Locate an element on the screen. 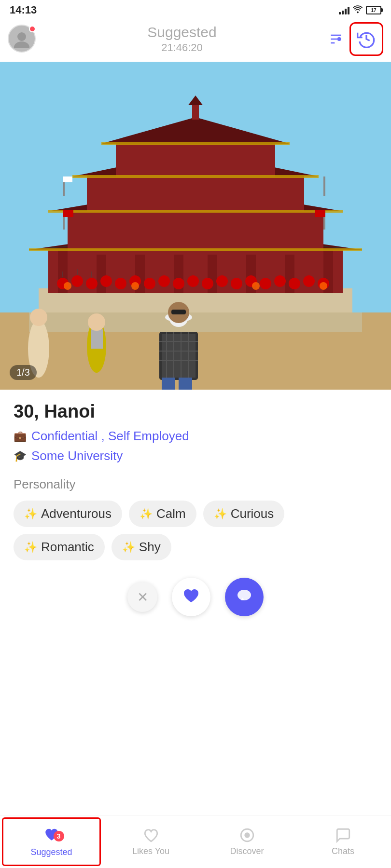 The image size is (391, 868). signal-icon is located at coordinates (344, 10).